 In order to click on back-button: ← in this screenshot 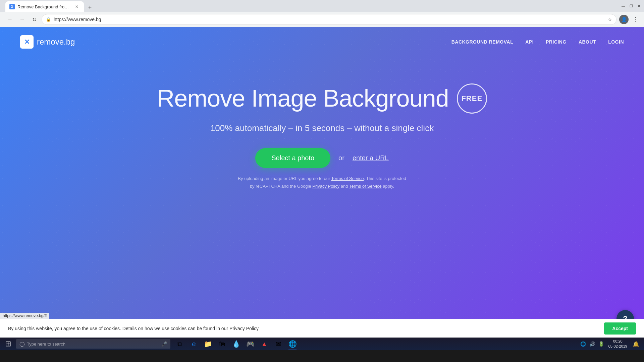, I will do `click(10, 19)`.